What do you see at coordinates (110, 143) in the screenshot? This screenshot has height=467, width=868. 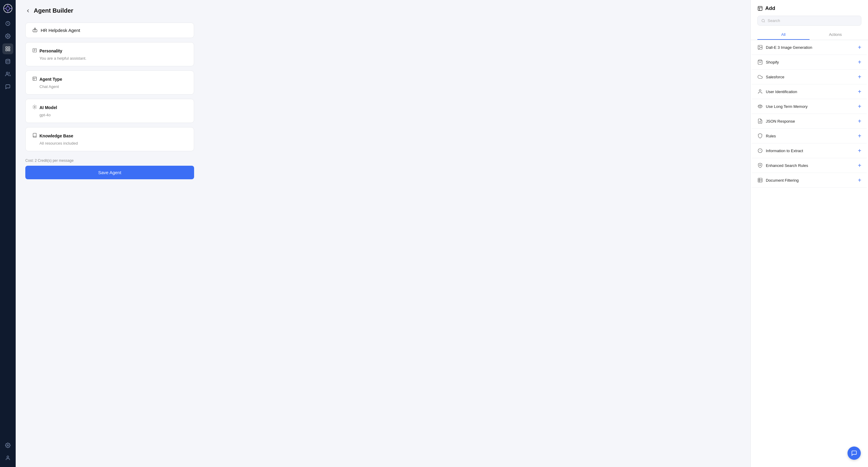 I see `knowledge-base-value: All resources included` at bounding box center [110, 143].